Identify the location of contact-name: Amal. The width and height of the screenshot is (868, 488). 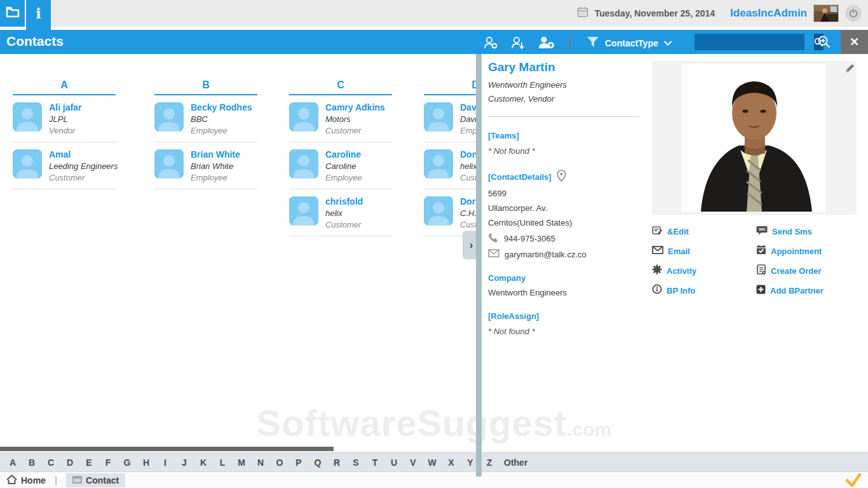
(83, 154).